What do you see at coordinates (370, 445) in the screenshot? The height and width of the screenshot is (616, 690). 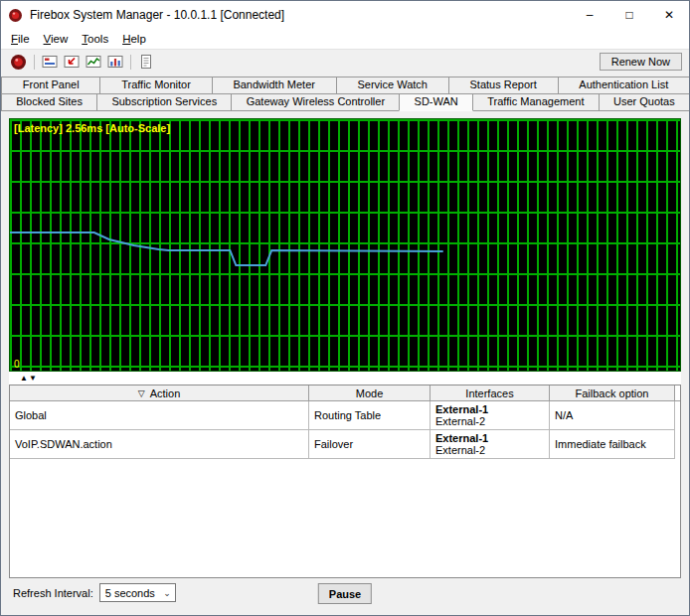 I see `mode-cell: Failover` at bounding box center [370, 445].